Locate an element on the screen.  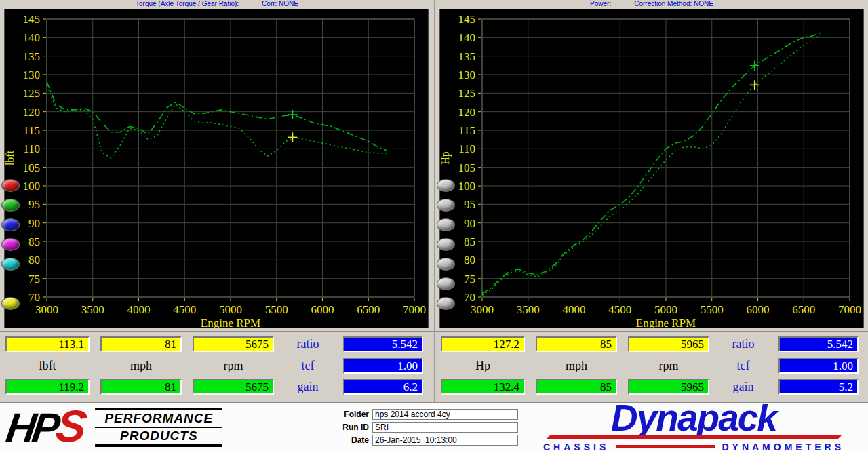
power-tcf-label: tcf is located at coordinates (743, 366).